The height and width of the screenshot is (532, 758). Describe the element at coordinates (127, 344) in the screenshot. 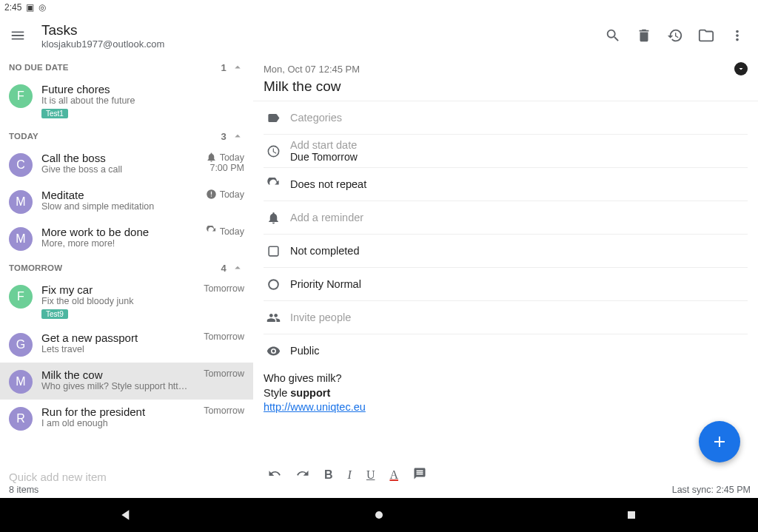

I see `task-row: G Get a new passportLets travelTomorrow` at that location.